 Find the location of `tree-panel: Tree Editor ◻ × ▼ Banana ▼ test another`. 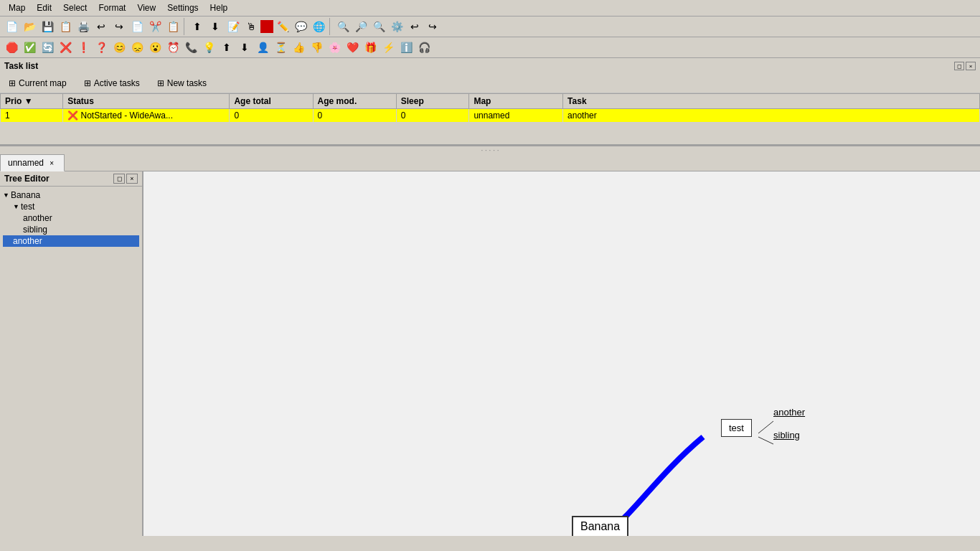

tree-panel: Tree Editor ◻ × ▼ Banana ▼ test another is located at coordinates (72, 354).